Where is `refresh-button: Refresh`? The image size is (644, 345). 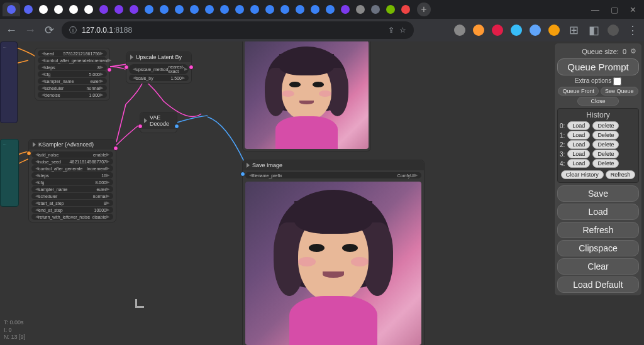
refresh-button: Refresh is located at coordinates (598, 230).